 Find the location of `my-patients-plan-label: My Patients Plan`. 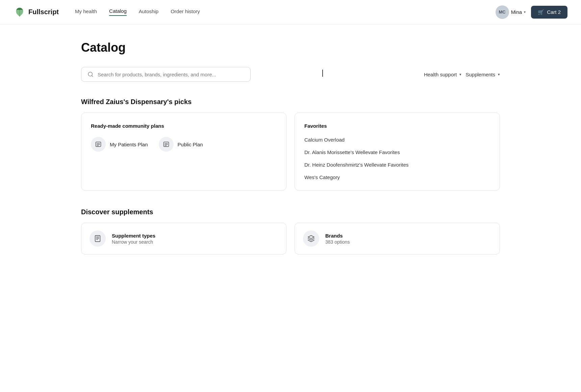

my-patients-plan-label: My Patients Plan is located at coordinates (129, 145).